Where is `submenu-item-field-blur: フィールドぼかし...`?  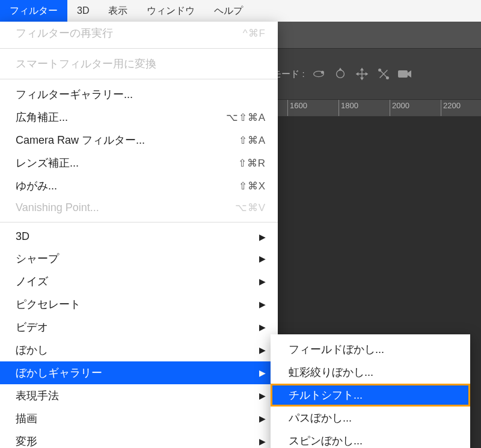
submenu-item-field-blur: フィールドぼかし... is located at coordinates (370, 349).